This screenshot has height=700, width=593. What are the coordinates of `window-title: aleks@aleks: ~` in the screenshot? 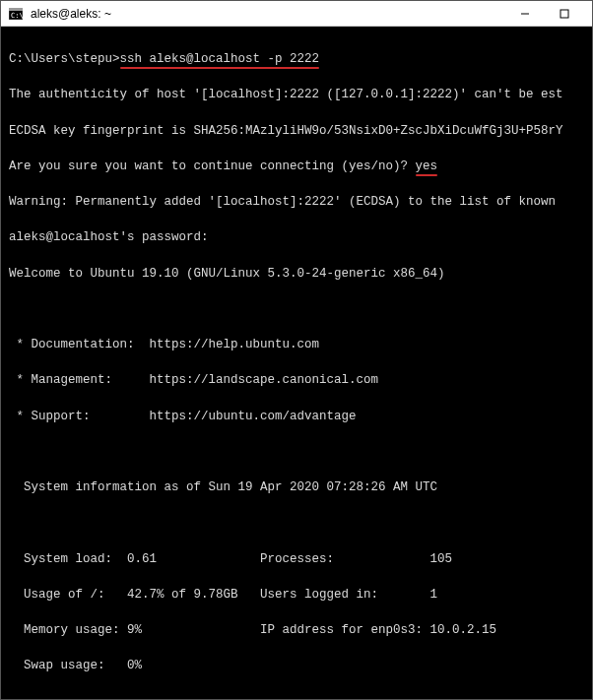 It's located at (71, 14).